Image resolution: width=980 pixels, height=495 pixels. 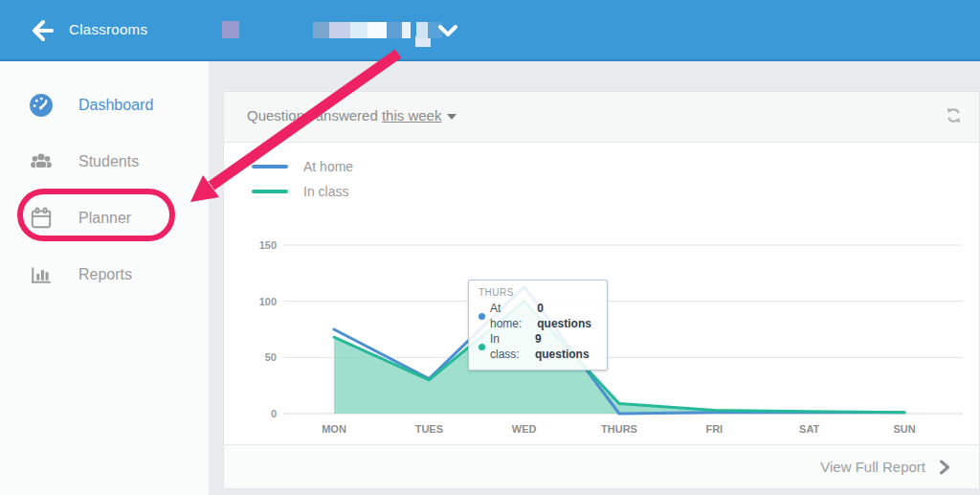 What do you see at coordinates (945, 467) in the screenshot?
I see `chevron-right-icon` at bounding box center [945, 467].